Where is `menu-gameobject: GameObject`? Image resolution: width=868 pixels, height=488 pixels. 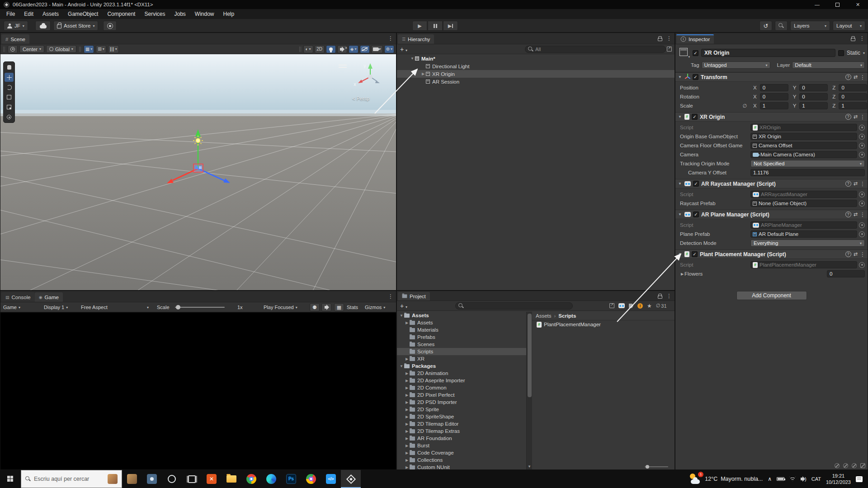
menu-gameobject: GameObject is located at coordinates (83, 14).